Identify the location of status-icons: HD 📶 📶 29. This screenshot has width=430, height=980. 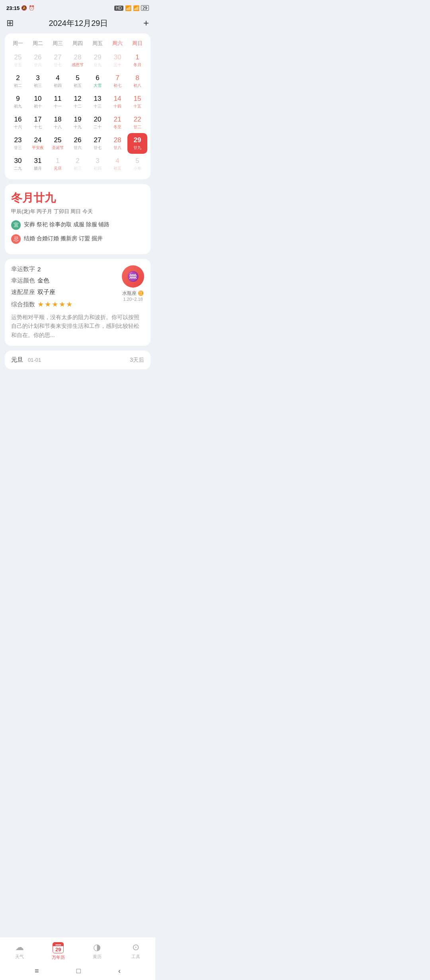
(131, 8).